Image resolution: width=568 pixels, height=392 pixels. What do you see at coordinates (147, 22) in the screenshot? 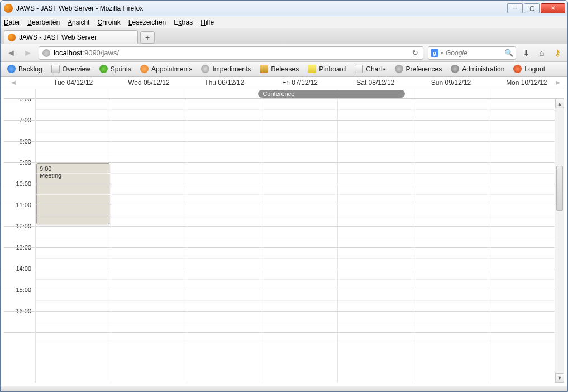
I see `menu-bookmarks: Lesezeichen` at bounding box center [147, 22].